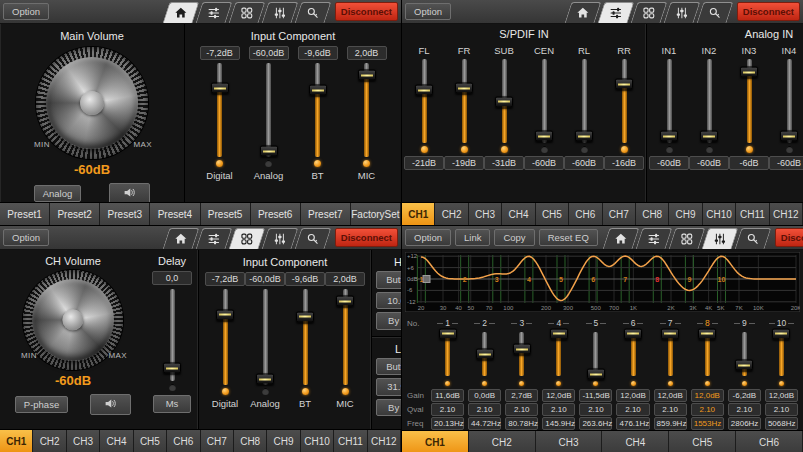 The height and width of the screenshot is (452, 803). I want to click on slider-value: -7,2dB, so click(220, 53).